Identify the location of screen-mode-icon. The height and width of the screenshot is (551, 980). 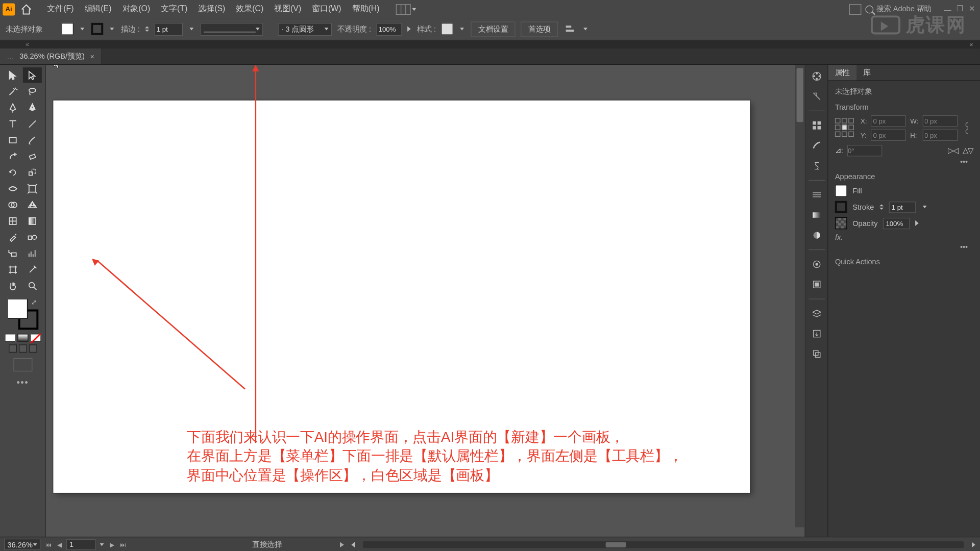
(22, 365).